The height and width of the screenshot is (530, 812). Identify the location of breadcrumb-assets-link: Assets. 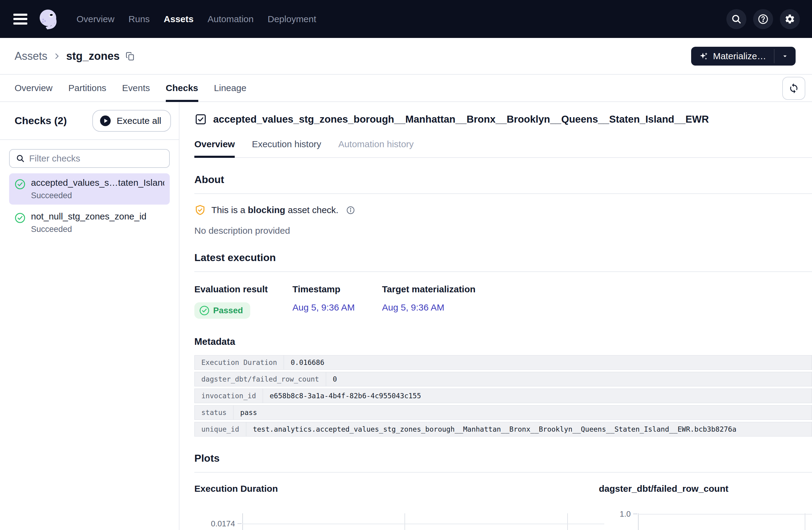
(31, 56).